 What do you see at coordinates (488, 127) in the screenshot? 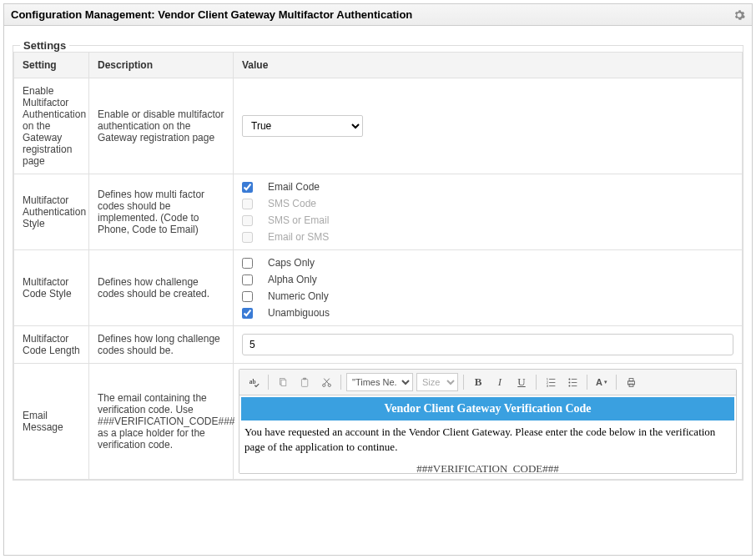
I see `setting-enable-mfa-value: True` at bounding box center [488, 127].